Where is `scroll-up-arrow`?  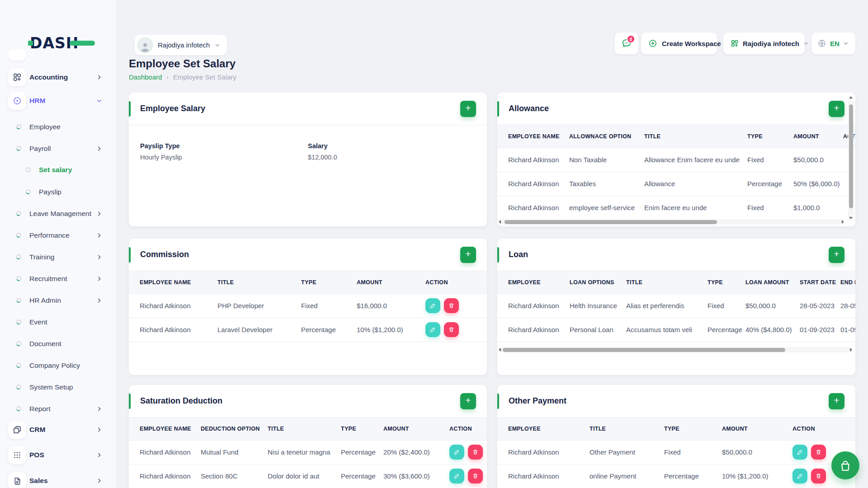
scroll-up-arrow is located at coordinates (851, 98).